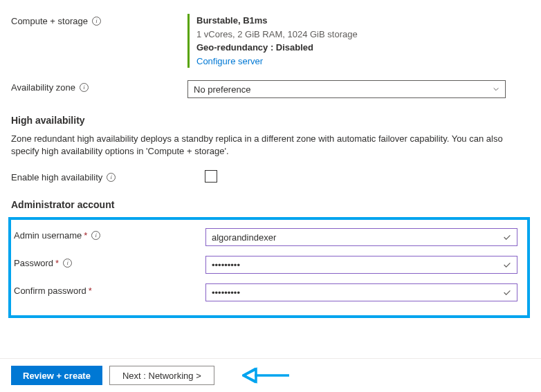 Image resolution: width=541 pixels, height=392 pixels. What do you see at coordinates (270, 205) in the screenshot?
I see `admin-account-header: Administrator account` at bounding box center [270, 205].